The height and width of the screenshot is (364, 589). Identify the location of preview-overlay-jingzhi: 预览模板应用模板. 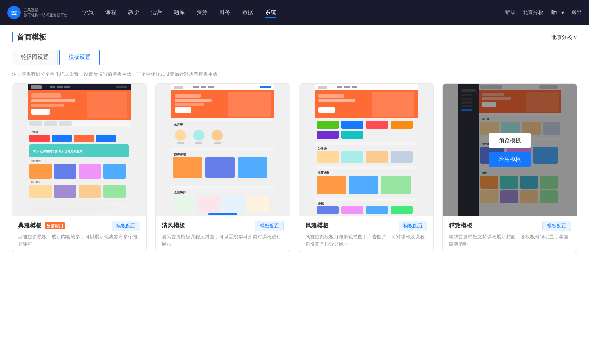
(510, 150).